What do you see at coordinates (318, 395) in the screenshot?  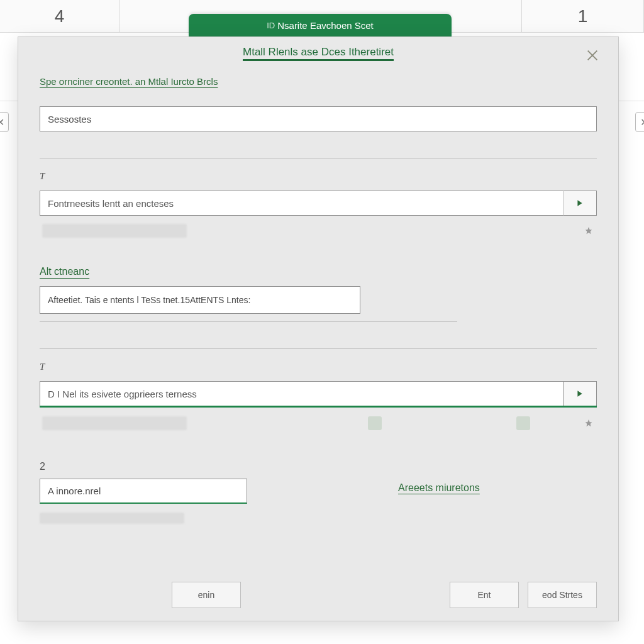 I see `section3-combo: D I Nel its esivete ogprieers terness` at bounding box center [318, 395].